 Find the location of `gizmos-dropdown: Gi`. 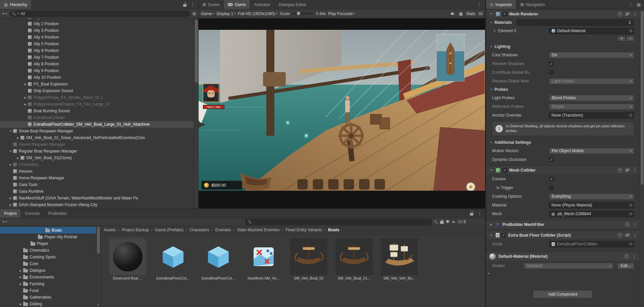

gizmos-dropdown: Gi is located at coordinates (481, 14).